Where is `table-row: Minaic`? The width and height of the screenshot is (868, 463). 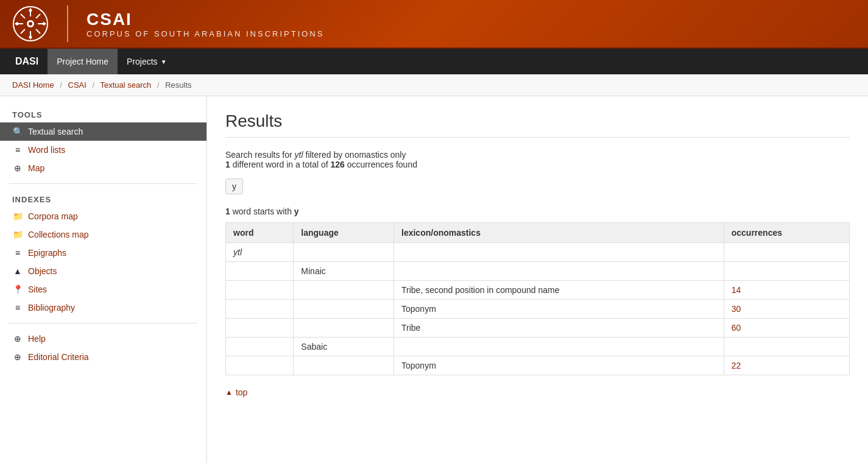
table-row: Minaic is located at coordinates (538, 272).